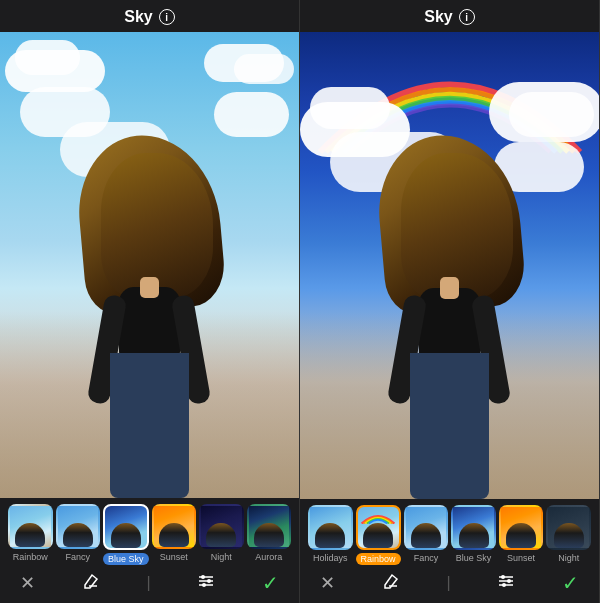 This screenshot has height=603, width=600. Describe the element at coordinates (138, 17) in the screenshot. I see `left-title: Sky` at that location.